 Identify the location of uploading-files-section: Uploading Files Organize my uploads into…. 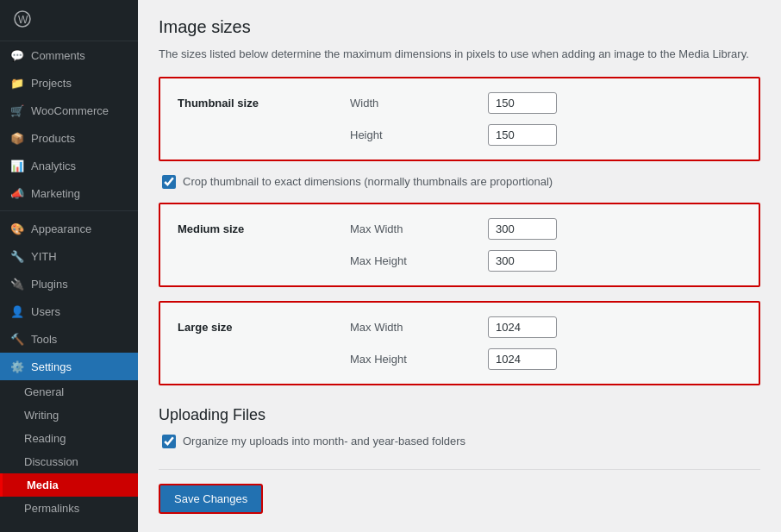
(459, 428).